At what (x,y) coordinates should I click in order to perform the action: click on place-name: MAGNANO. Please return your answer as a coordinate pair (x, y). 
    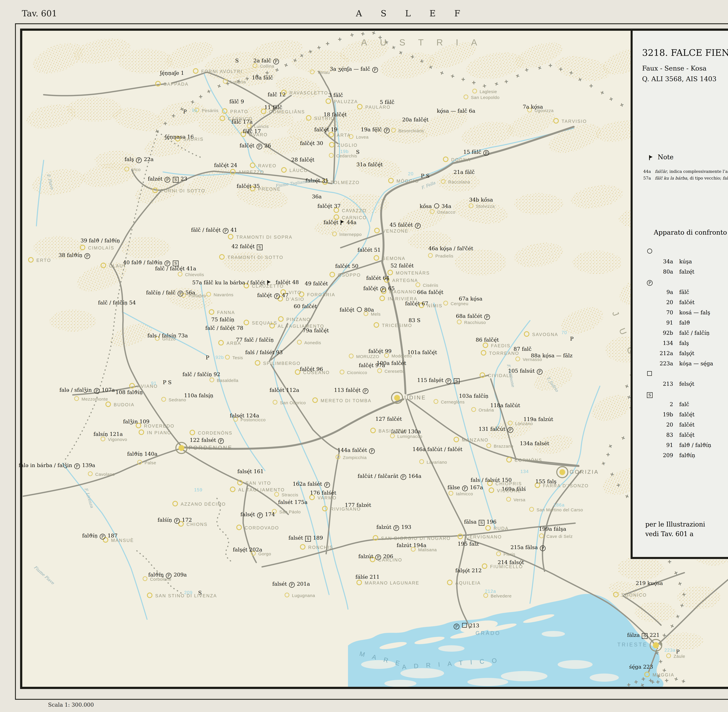
    Looking at the image, I should click on (403, 292).